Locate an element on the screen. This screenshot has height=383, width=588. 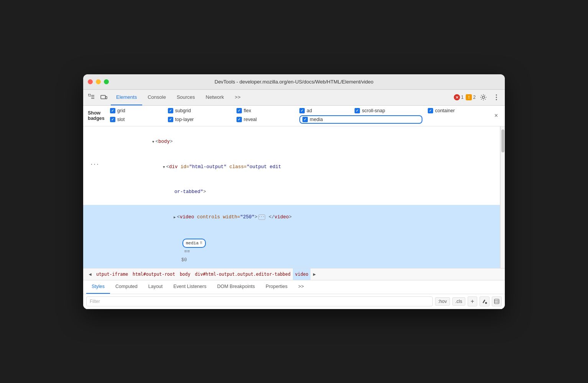
styles-filter-bar: :hov .cls + is located at coordinates (294, 302).